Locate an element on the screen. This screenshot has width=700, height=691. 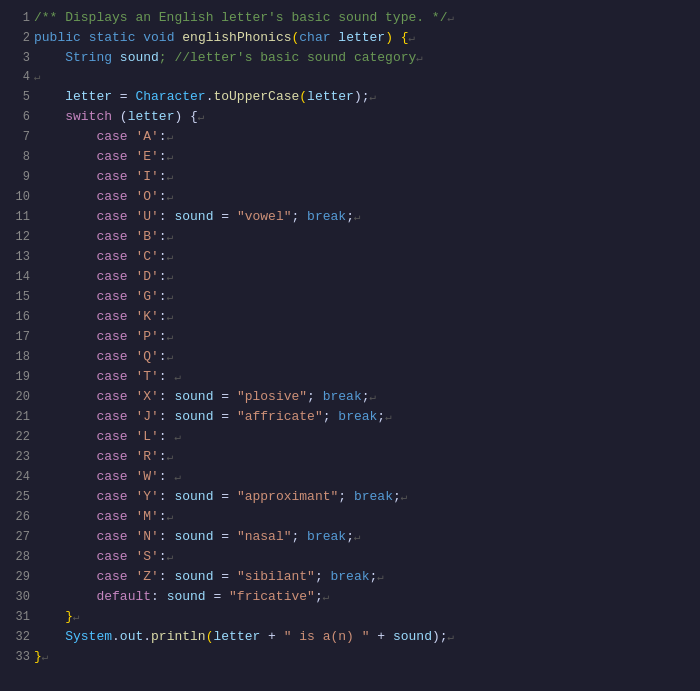
code-line: 26 case 'M':↵ is located at coordinates (350, 517).